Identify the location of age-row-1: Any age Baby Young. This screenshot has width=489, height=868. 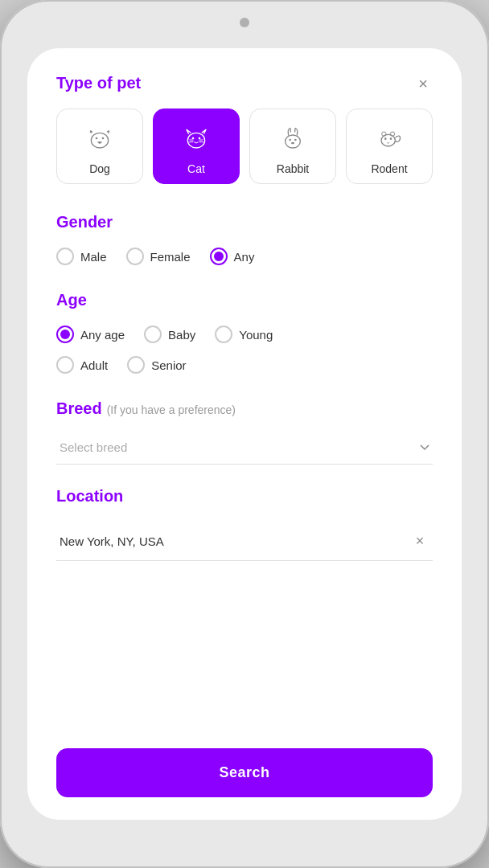
(244, 334).